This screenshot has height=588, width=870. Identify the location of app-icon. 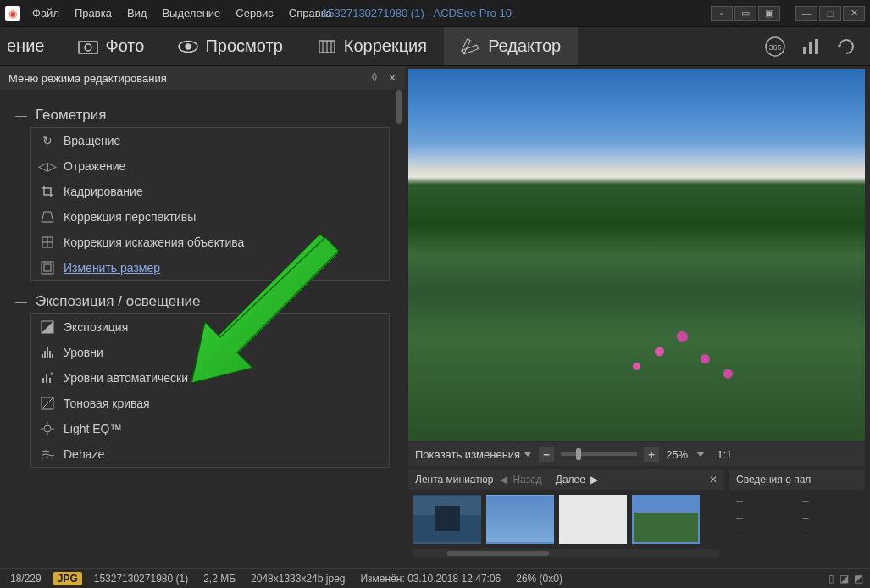
(13, 14).